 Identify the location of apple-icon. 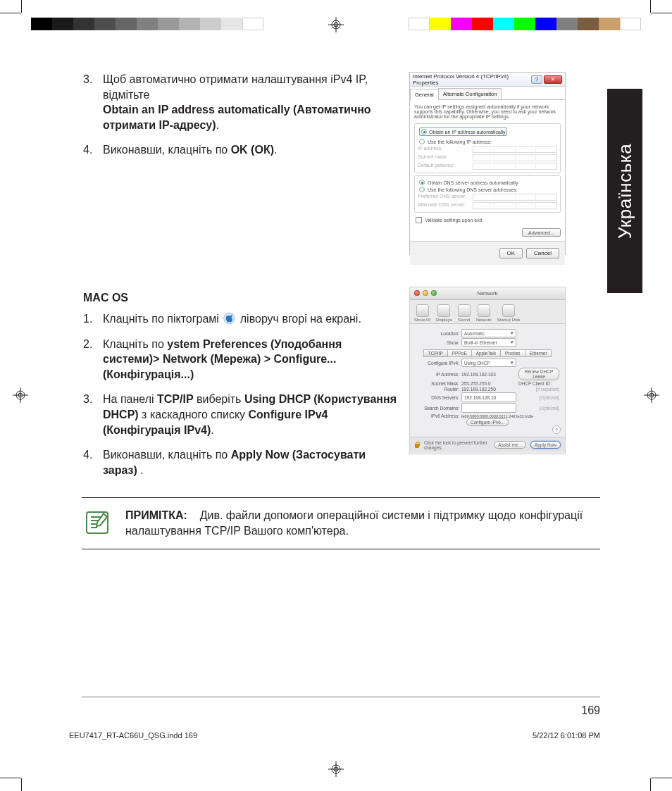
(230, 318).